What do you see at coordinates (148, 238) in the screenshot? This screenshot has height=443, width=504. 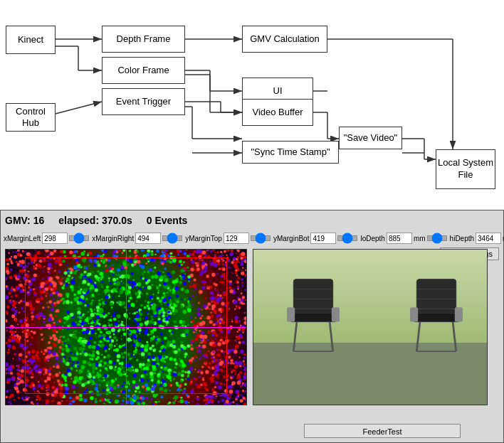 I see `xmarginright-input` at bounding box center [148, 238].